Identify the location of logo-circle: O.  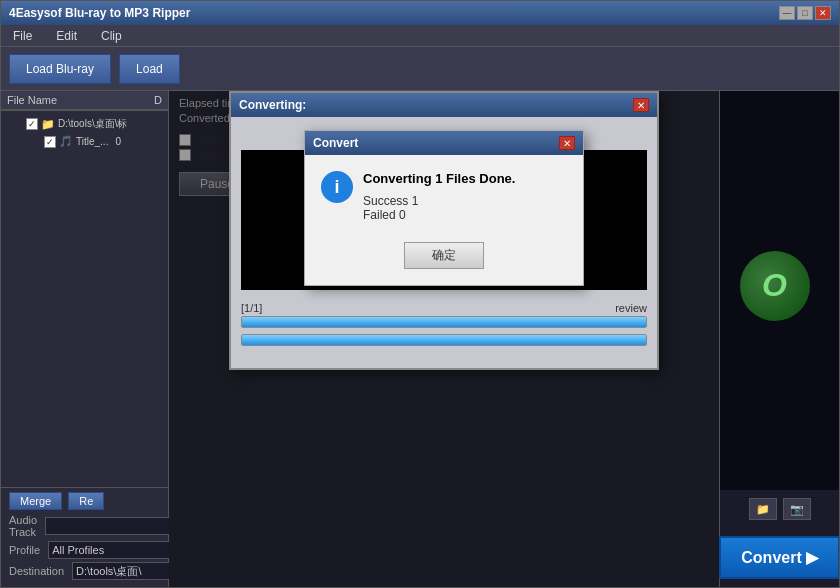
(775, 286).